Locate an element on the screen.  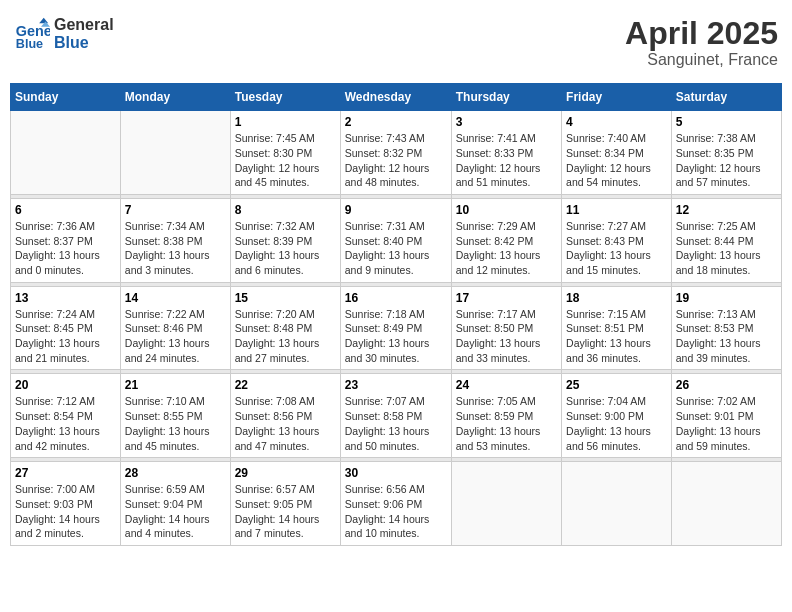
day-info: Sunrise: 7:43 AM Sunset: 8:32 PM Dayligh… is located at coordinates (396, 160).